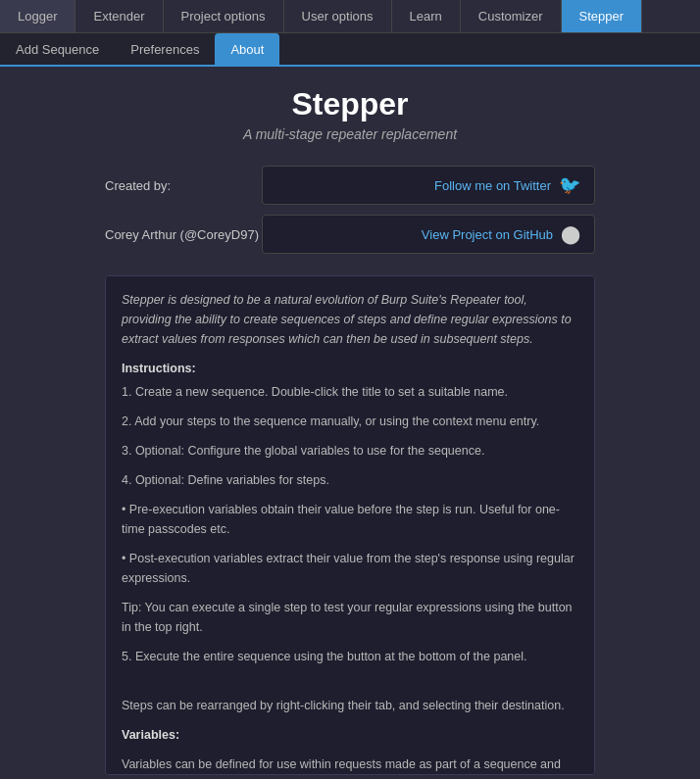  Describe the element at coordinates (350, 764) in the screenshot. I see `variables-text: Variables can be defined for use within …` at that location.